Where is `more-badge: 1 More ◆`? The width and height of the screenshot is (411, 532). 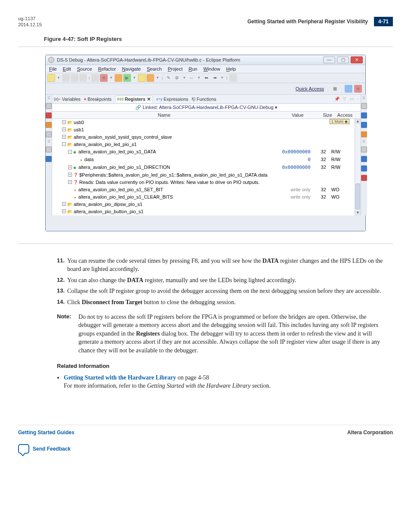 more-badge: 1 More ◆ is located at coordinates (339, 121).